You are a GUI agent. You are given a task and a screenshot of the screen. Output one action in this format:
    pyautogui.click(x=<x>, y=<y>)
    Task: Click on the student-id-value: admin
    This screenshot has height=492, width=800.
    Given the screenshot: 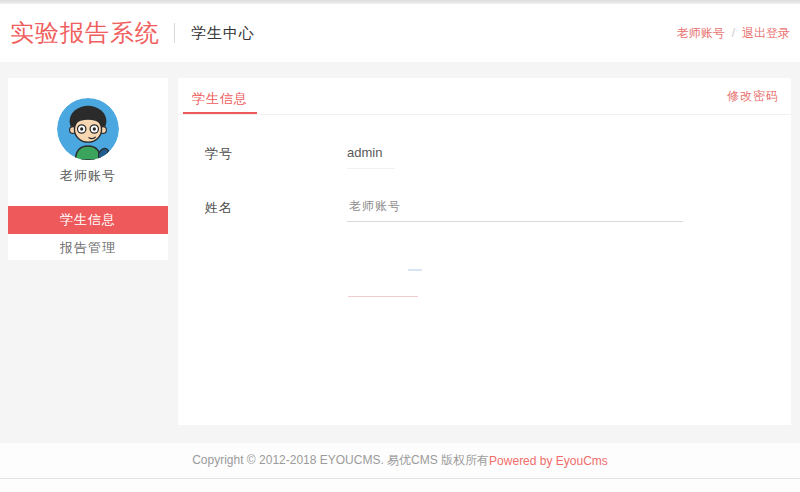 What is the action you would take?
    pyautogui.click(x=371, y=151)
    